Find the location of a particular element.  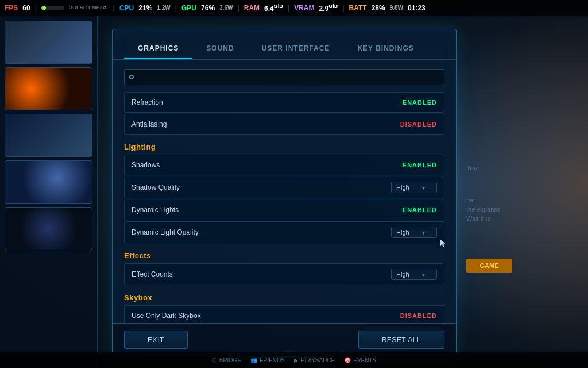

setting-row-dynamic-lights: Dynamic Lights ENABLED is located at coordinates (284, 210).